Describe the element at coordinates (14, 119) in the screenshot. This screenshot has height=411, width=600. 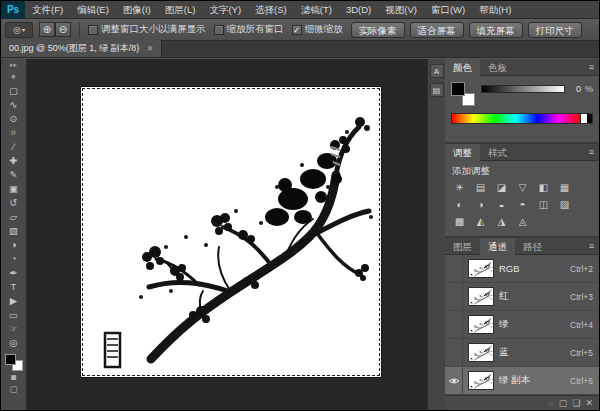
I see `quick-select-tool-icon: ⊙` at that location.